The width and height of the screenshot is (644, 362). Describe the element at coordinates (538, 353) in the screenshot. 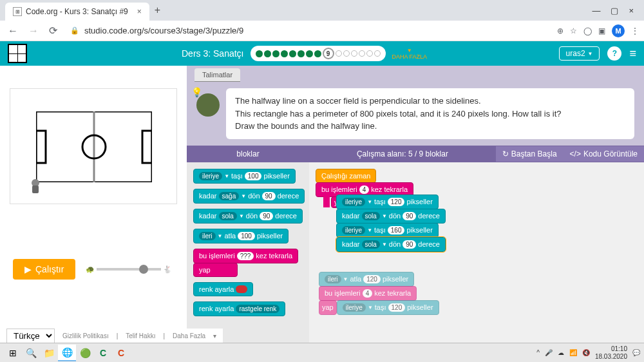

I see `tray-chevron-icon: ^` at that location.